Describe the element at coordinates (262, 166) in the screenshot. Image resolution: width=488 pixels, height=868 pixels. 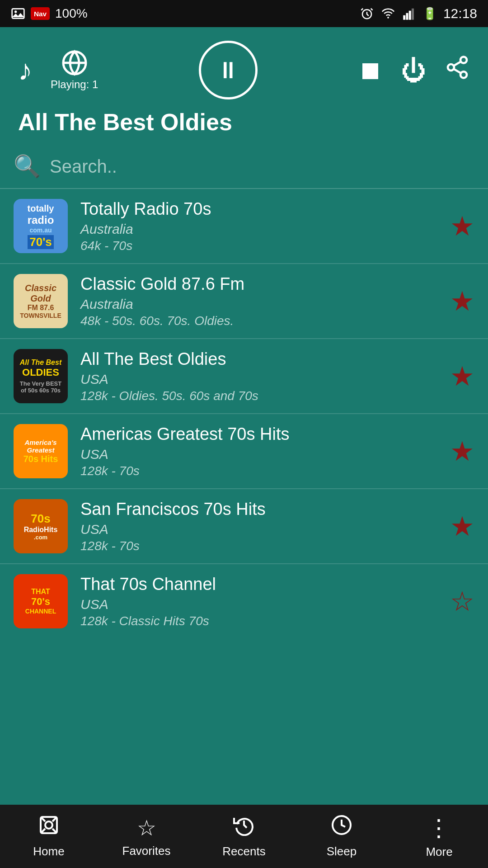
I see `search-input` at that location.